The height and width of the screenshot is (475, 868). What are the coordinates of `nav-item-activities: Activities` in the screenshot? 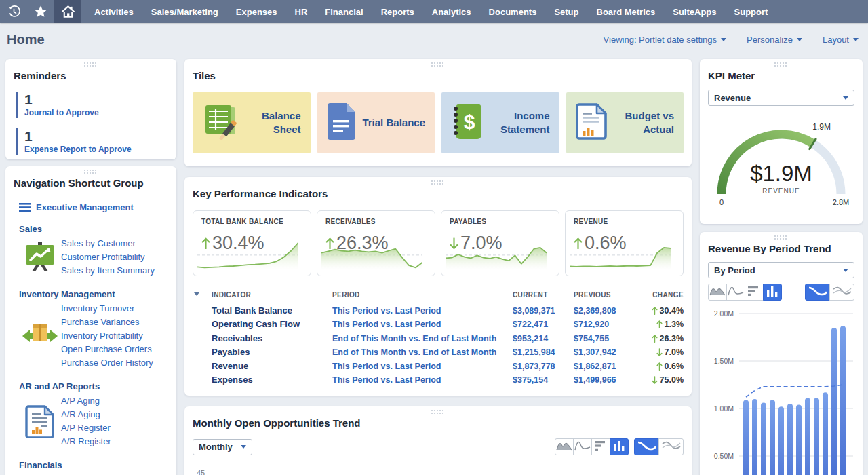 It's located at (114, 12).